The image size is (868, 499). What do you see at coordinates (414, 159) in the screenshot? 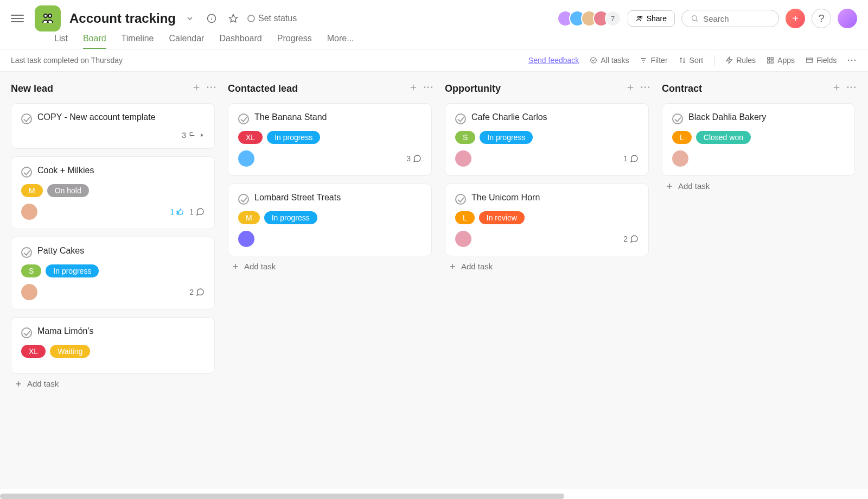
I see `comment-count: 3` at bounding box center [414, 159].